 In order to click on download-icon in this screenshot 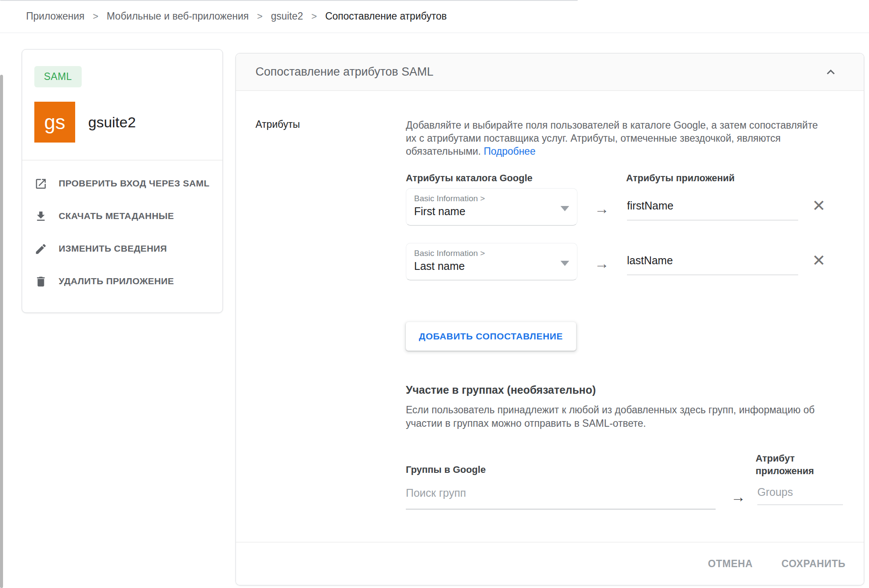, I will do `click(41, 216)`.